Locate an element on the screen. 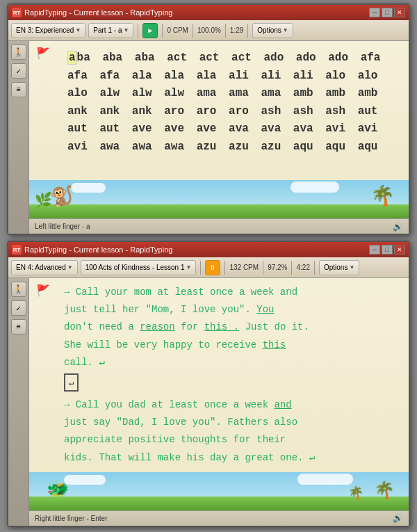 The width and height of the screenshot is (417, 532). part-arrow-2: ▼ is located at coordinates (189, 267).